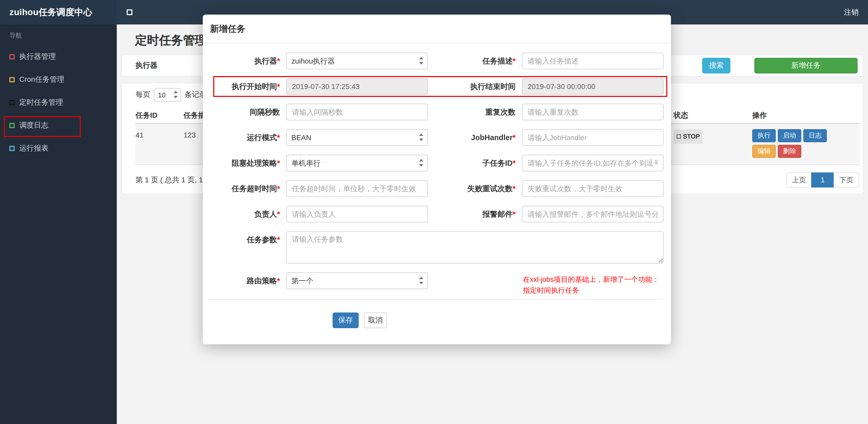  What do you see at coordinates (41, 103) in the screenshot?
I see `sidebar-item-label: 定时任务管理` at bounding box center [41, 103].